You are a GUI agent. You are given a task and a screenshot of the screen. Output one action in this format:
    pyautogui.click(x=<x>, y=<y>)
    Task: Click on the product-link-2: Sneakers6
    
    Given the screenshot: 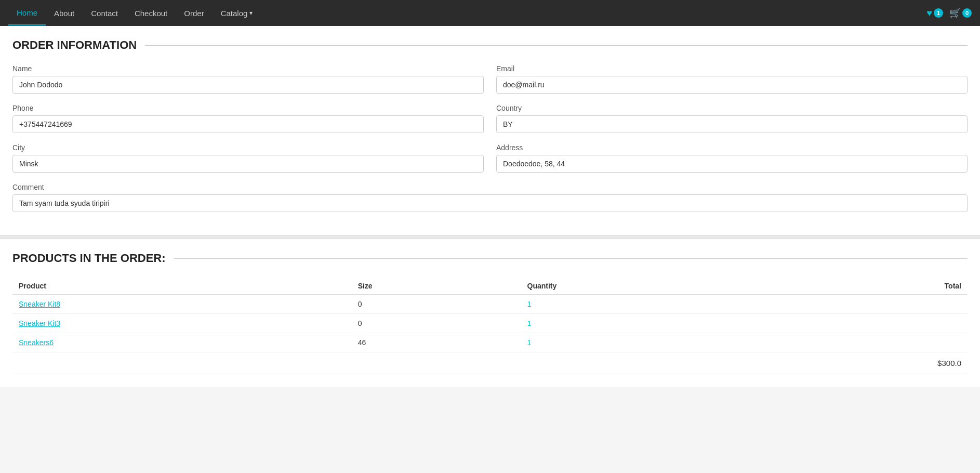 What is the action you would take?
    pyautogui.click(x=36, y=343)
    